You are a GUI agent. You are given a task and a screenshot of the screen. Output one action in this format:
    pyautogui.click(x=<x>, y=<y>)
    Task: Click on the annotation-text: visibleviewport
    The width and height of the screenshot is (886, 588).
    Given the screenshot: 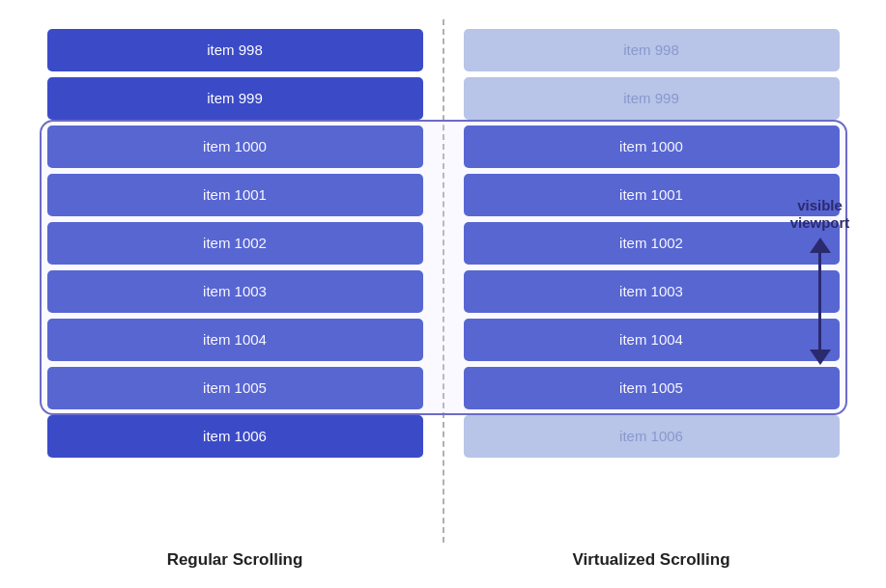 What is the action you would take?
    pyautogui.click(x=820, y=214)
    